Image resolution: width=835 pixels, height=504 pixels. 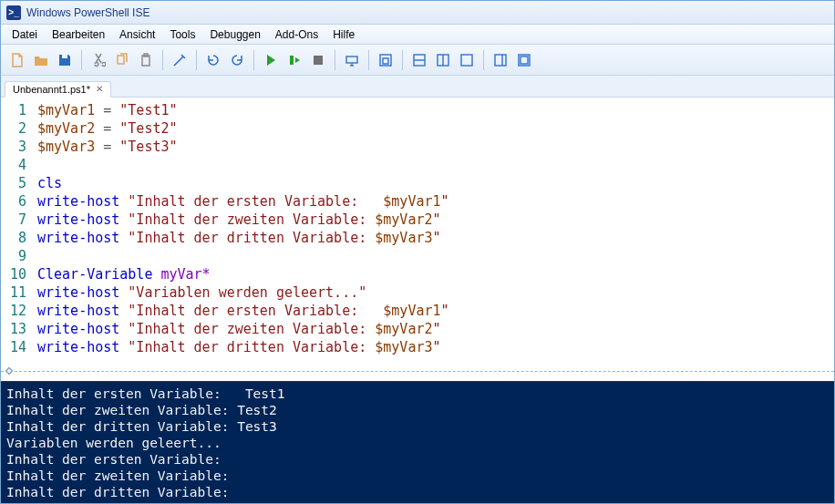 What do you see at coordinates (418, 60) in the screenshot?
I see `toolbar` at bounding box center [418, 60].